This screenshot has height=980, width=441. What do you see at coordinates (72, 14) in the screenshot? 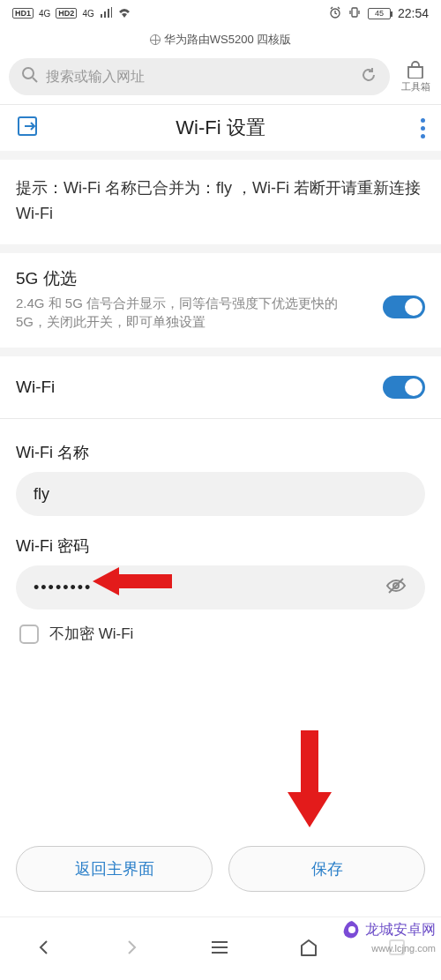
I see `status-left: HD1 4G HD2 4G` at bounding box center [72, 14].